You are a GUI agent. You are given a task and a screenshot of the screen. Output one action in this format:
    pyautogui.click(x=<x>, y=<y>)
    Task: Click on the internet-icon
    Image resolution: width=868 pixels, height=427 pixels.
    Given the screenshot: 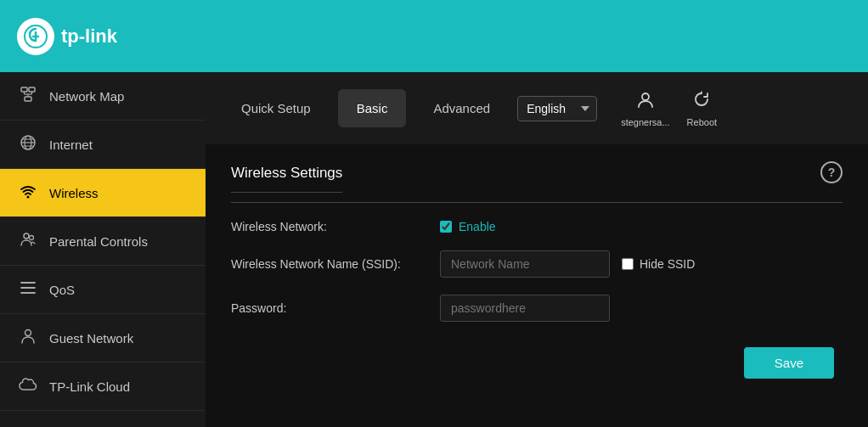 What is the action you would take?
    pyautogui.click(x=28, y=144)
    